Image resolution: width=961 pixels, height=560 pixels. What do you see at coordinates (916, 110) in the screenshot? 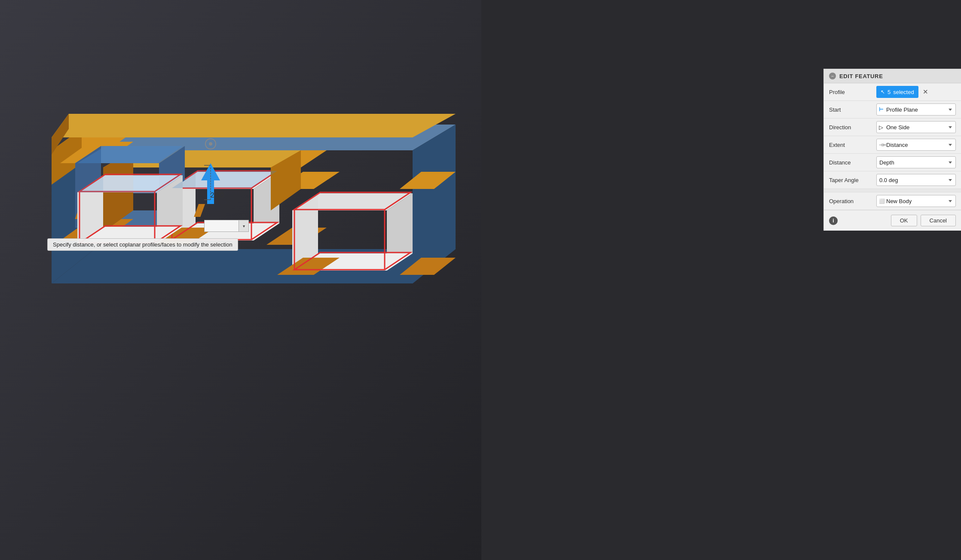
I see `start-select-wrapper: ⊢ Profile Plane` at bounding box center [916, 110].